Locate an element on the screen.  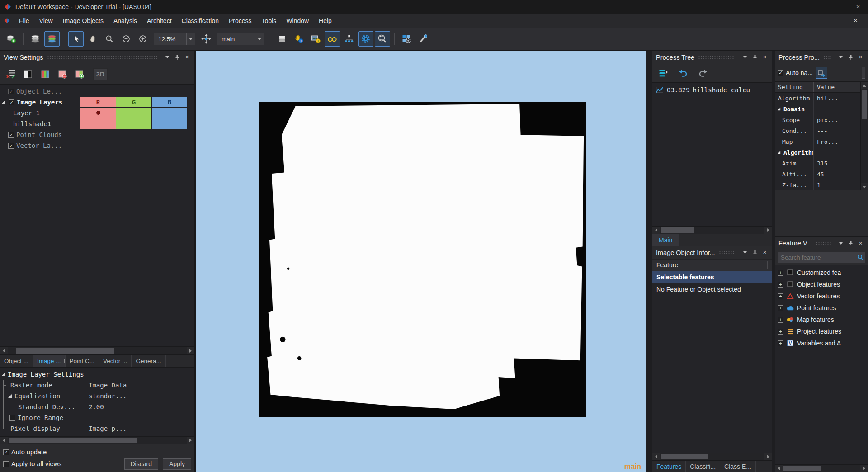
feature-item-project: Project features is located at coordinates (821, 331).